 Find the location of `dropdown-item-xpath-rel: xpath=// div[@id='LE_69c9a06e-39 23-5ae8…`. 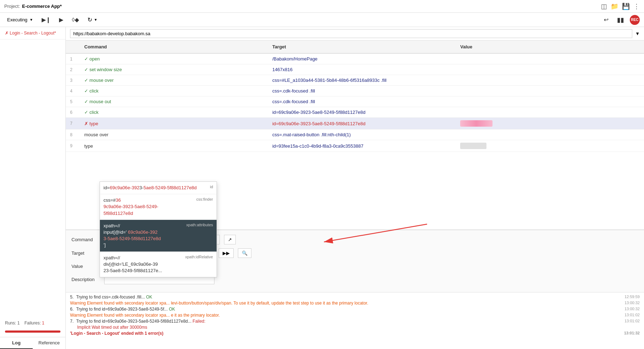

dropdown-item-xpath-rel: xpath=// div[@id='LE_69c9a06e-39 23-5ae8… is located at coordinates (158, 265).